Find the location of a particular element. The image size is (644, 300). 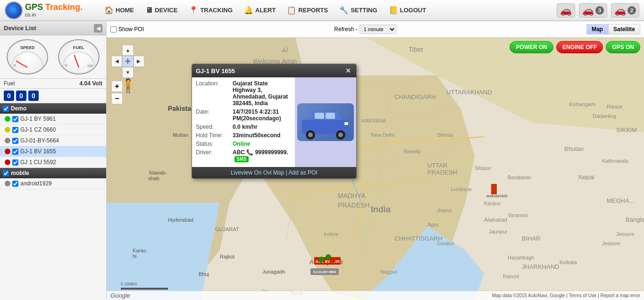

device-gj1bv1655: GJ-1 BV 1655 is located at coordinates (53, 152).